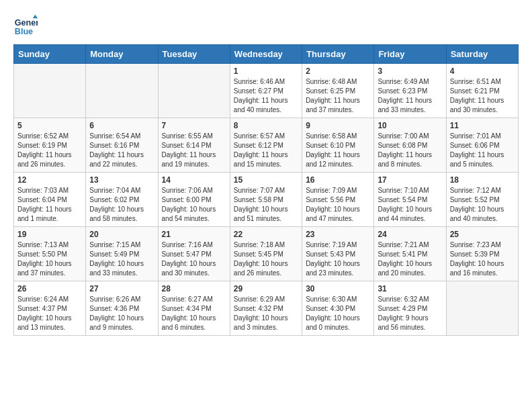  Describe the element at coordinates (410, 259) in the screenshot. I see `day-info: Sunrise: 7:21 AM Sunset: 5:41 PM Dayligh…` at that location.